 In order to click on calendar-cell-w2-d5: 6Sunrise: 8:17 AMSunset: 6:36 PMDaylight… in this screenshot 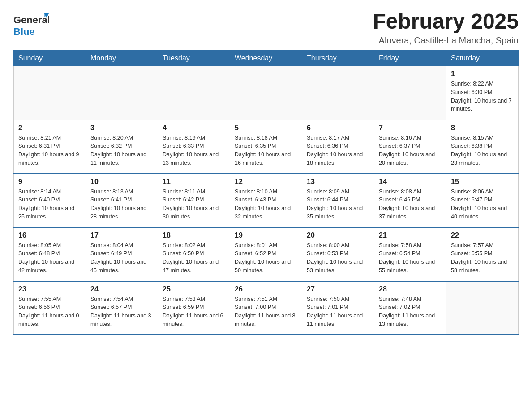, I will do `click(339, 147)`.